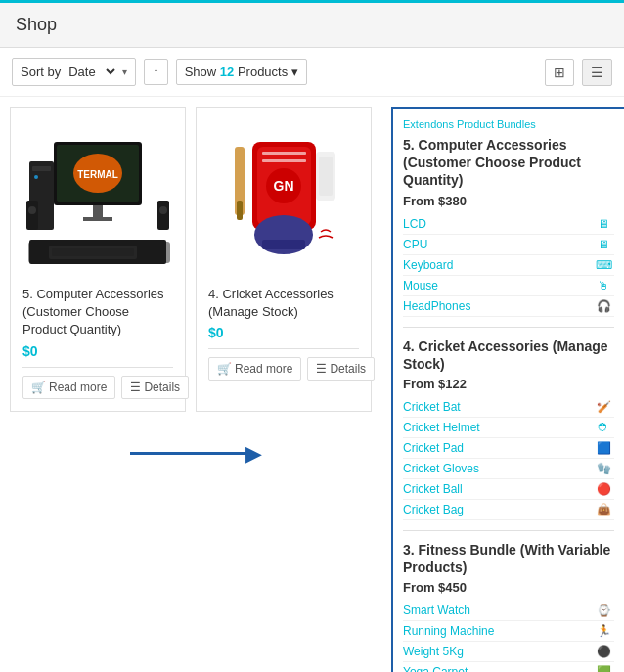 This screenshot has width=624, height=672. Describe the element at coordinates (603, 668) in the screenshot. I see `yoga-icon: 🟩` at that location.